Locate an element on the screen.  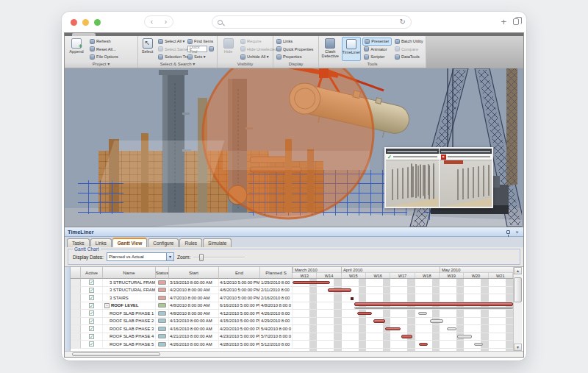
animator-button: Animator is located at coordinates (377, 50).